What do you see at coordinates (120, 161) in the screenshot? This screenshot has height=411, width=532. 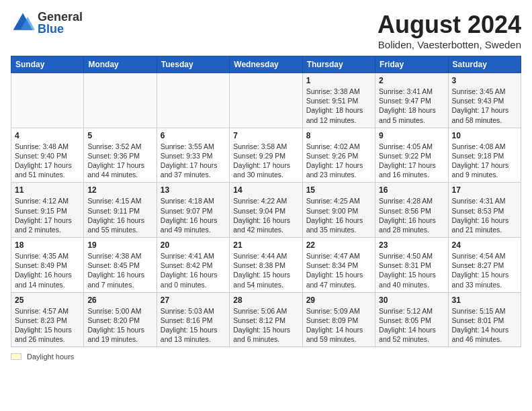 I see `day-info: Sunrise: 3:52 AM Sunset: 9:36 PM Dayligh…` at bounding box center [120, 161].